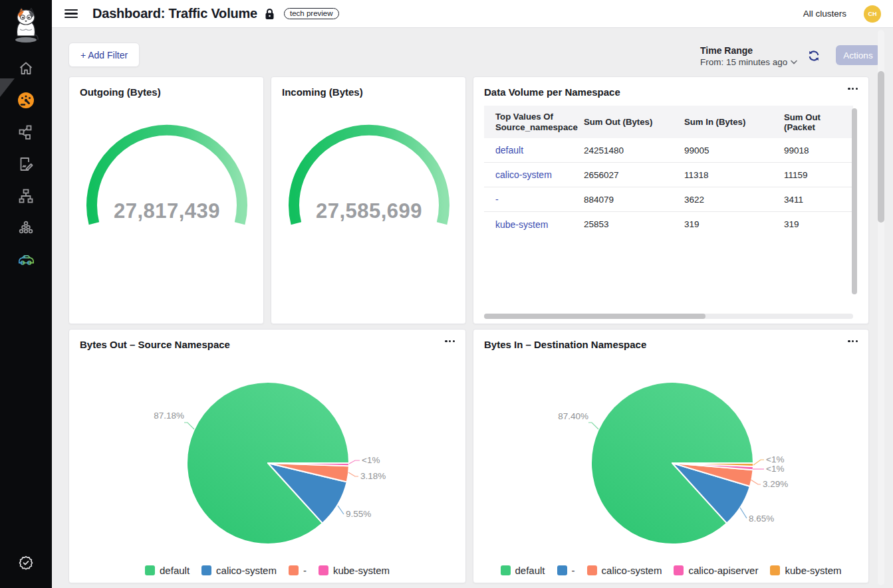  Describe the element at coordinates (26, 294) in the screenshot. I see `sidebar` at that location.